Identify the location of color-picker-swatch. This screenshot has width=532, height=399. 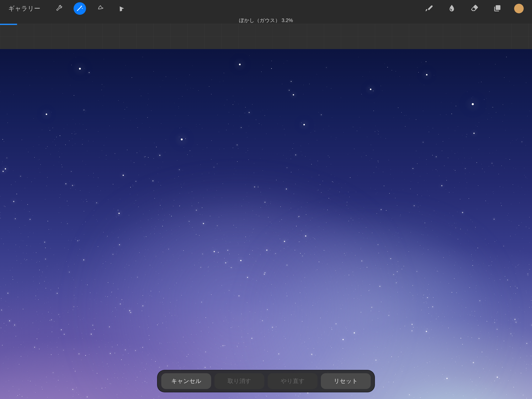
(519, 9).